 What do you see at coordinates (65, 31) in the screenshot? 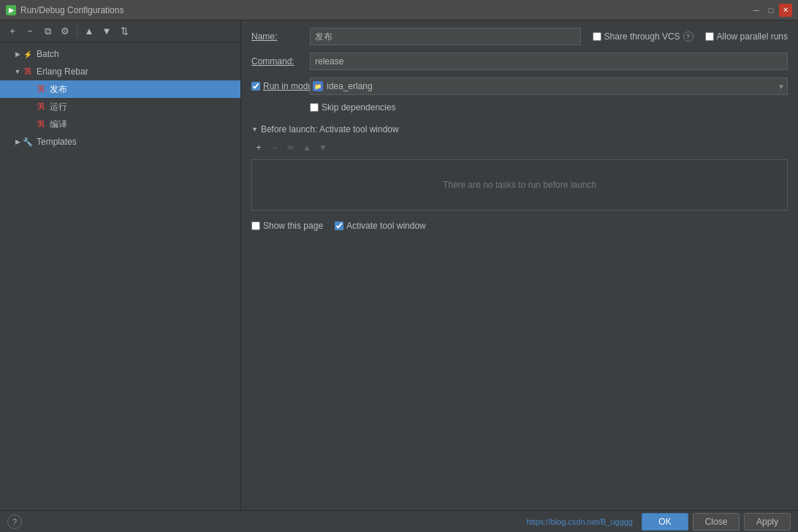
I see `settings-config-button: ⚙` at bounding box center [65, 31].